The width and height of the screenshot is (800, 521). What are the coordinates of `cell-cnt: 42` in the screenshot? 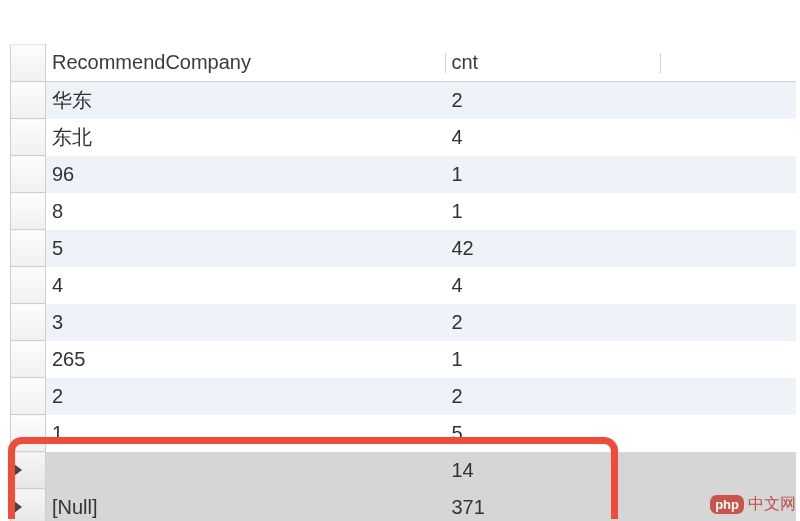 It's located at (554, 248).